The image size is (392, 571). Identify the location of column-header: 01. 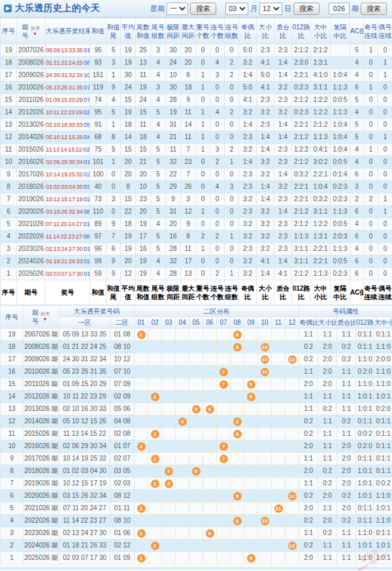
(141, 323).